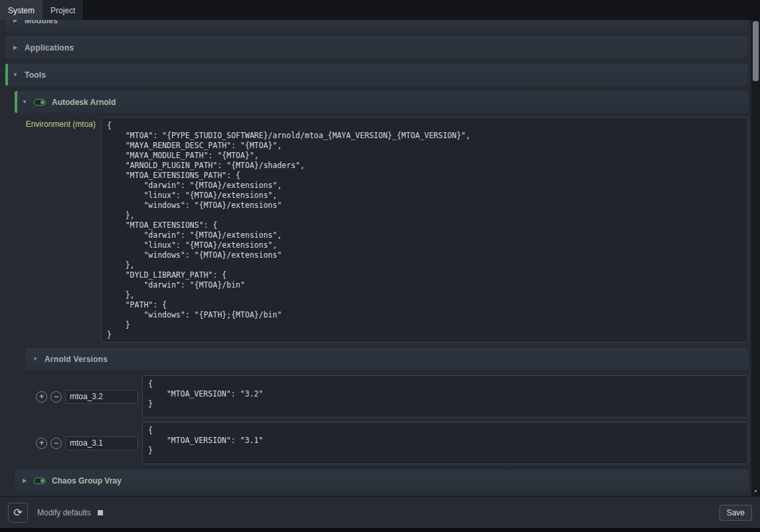  What do you see at coordinates (736, 513) in the screenshot?
I see `save-button: Save` at bounding box center [736, 513].